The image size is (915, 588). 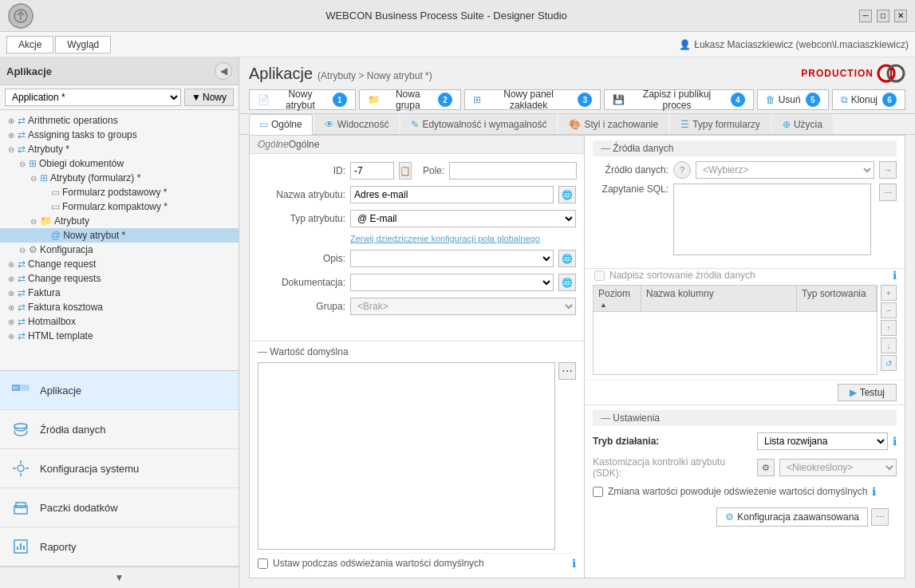 What do you see at coordinates (120, 391) in the screenshot?
I see `sidebar-nav-aplikacje: Aplikacje` at bounding box center [120, 391].